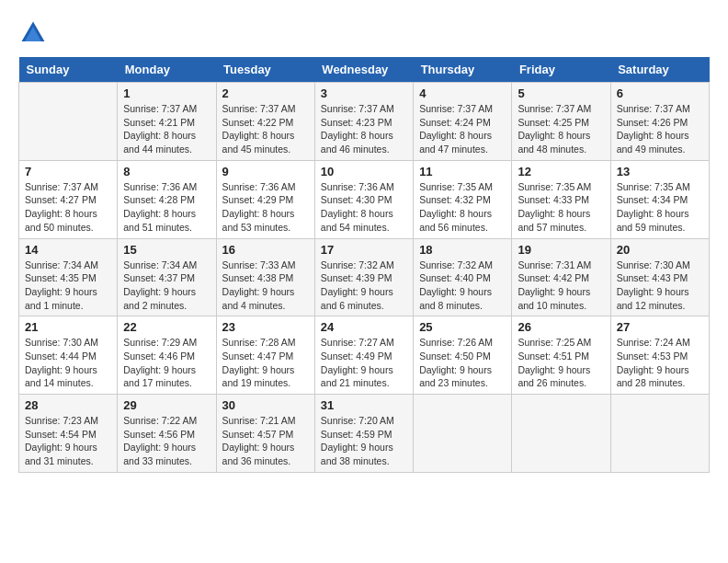 This screenshot has height=563, width=728. Describe the element at coordinates (462, 327) in the screenshot. I see `day-number: 25` at that location.